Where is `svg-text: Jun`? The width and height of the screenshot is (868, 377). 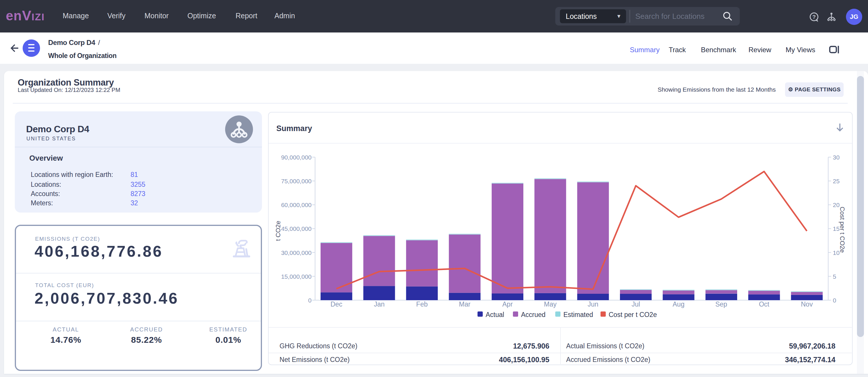
svg-text: Jun is located at coordinates (593, 304).